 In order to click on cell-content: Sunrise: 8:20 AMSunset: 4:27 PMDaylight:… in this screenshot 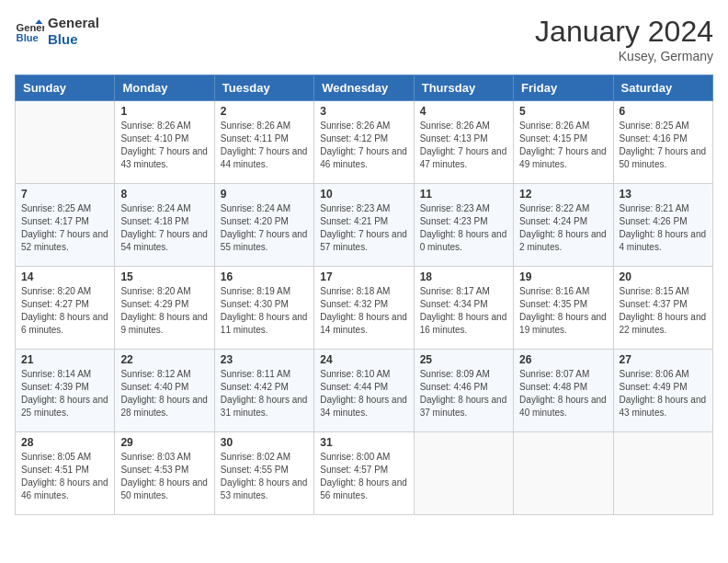, I will do `click(64, 311)`.